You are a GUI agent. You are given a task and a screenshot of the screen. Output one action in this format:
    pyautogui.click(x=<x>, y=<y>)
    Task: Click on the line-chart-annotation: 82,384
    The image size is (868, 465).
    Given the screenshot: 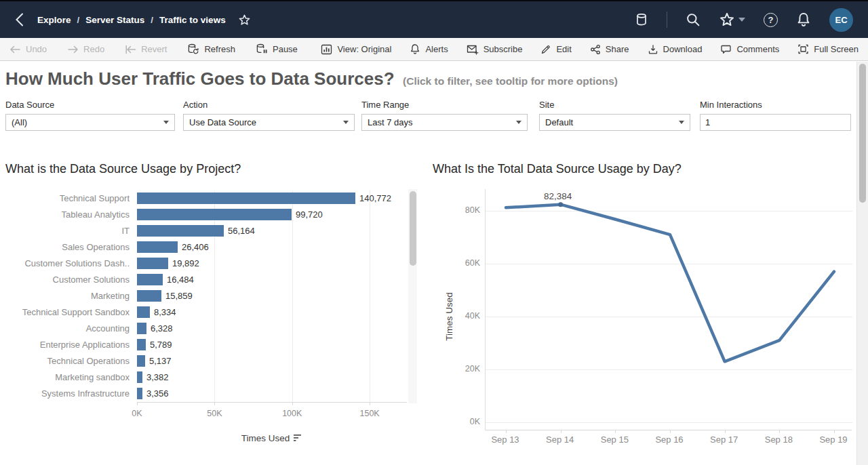 What is the action you would take?
    pyautogui.click(x=558, y=197)
    